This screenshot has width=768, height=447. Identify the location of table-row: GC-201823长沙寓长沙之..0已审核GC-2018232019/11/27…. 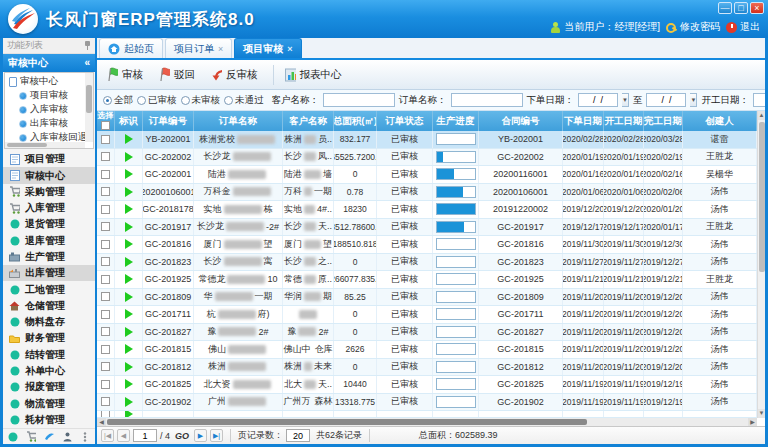
(427, 263).